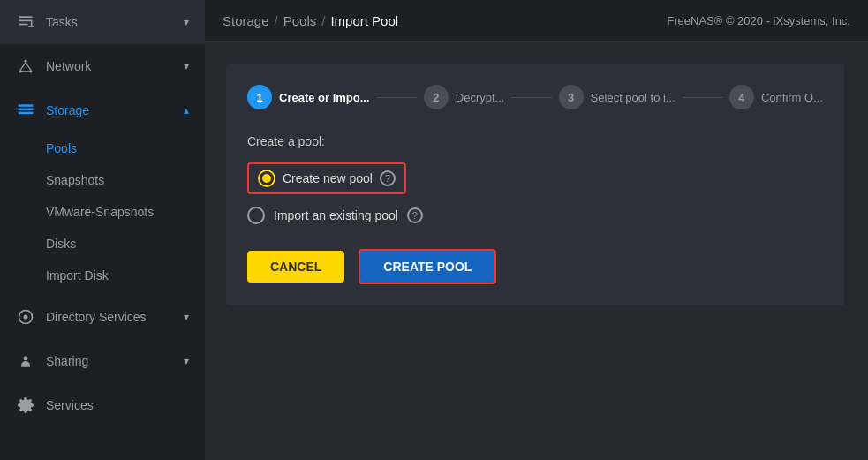 Image resolution: width=868 pixels, height=460 pixels. What do you see at coordinates (67, 361) in the screenshot?
I see `sharing-label: Sharing` at bounding box center [67, 361].